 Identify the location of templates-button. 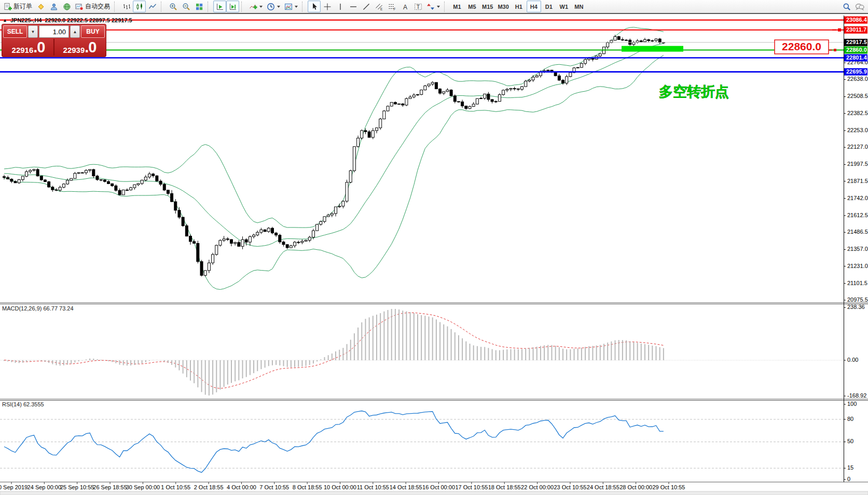
(291, 6).